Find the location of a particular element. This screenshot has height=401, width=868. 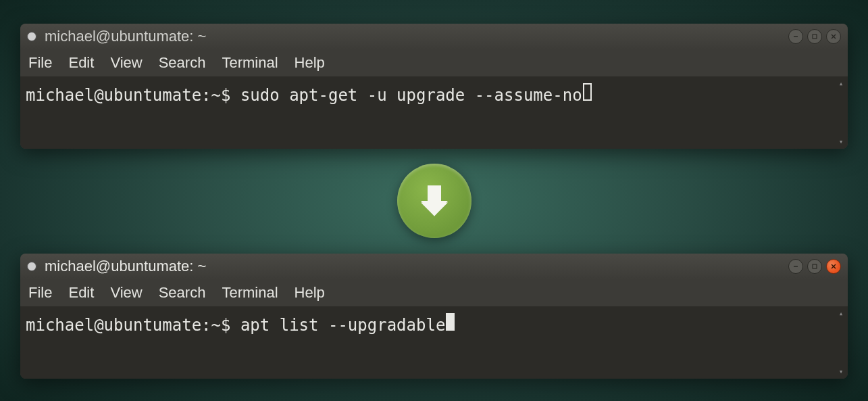

terminal-line: michael@ubuntumate:~$ apt list --upgrada… is located at coordinates (240, 324).